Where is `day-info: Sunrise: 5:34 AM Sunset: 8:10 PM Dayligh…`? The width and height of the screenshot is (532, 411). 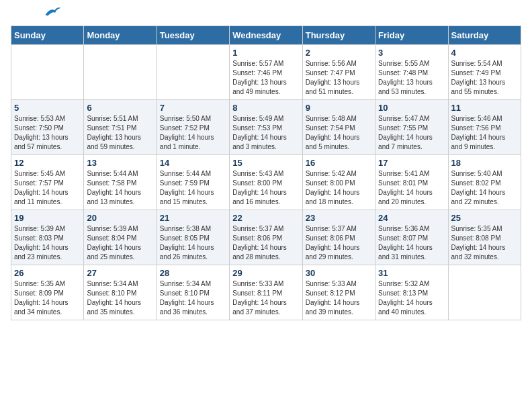
day-info: Sunrise: 5:34 AM Sunset: 8:10 PM Dayligh… is located at coordinates (193, 298).